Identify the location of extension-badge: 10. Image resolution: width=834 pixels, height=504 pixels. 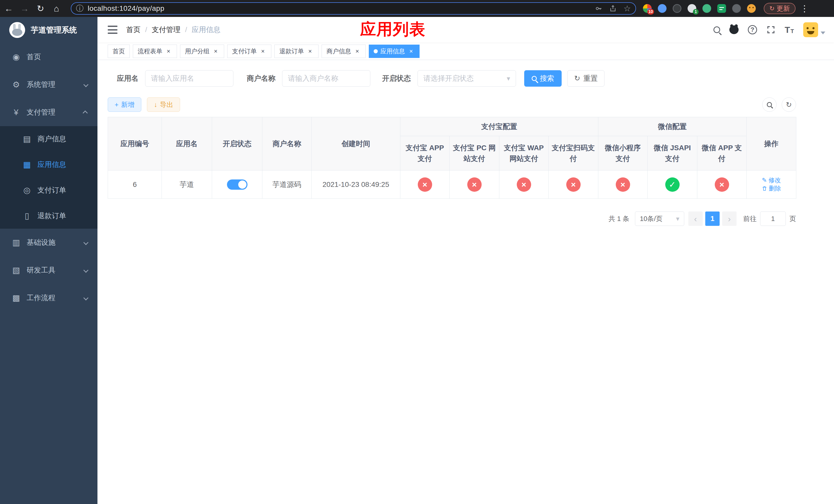
(651, 12).